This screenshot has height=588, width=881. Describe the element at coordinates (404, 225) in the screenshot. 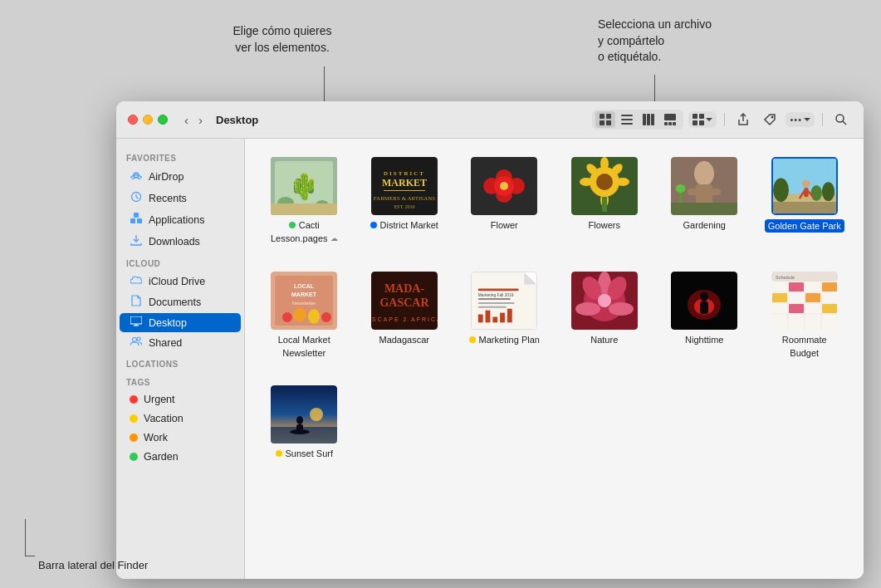

I see `file-label-district: District Market` at that location.